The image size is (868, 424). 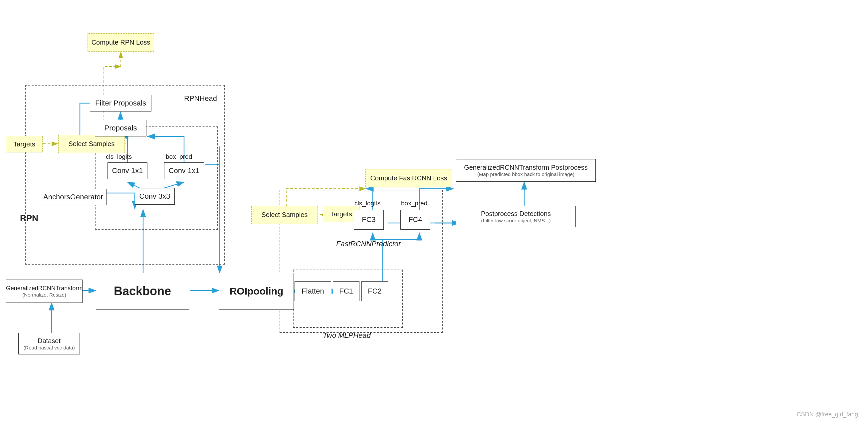 What do you see at coordinates (24, 144) in the screenshot?
I see `targets-left-label: Targets` at bounding box center [24, 144].